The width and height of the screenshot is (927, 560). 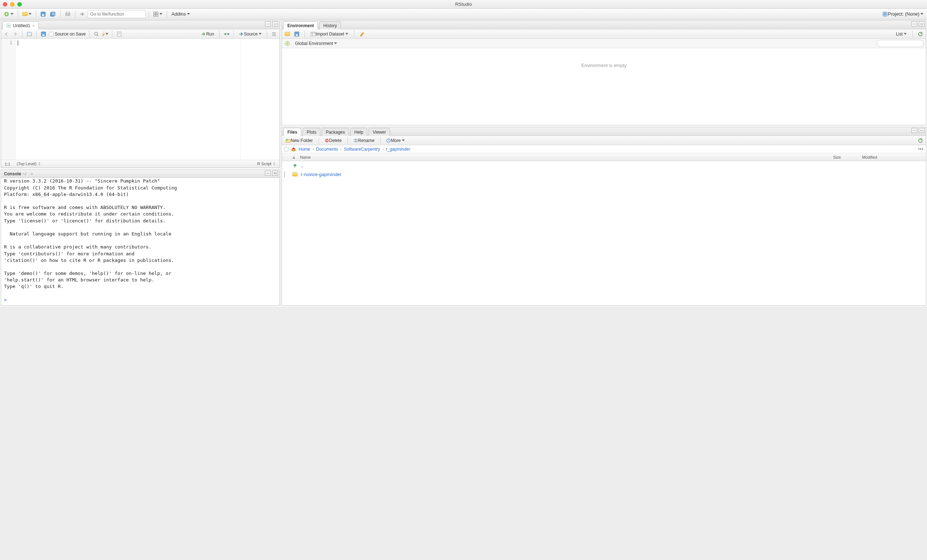 What do you see at coordinates (96, 34) in the screenshot?
I see `find-button` at bounding box center [96, 34].